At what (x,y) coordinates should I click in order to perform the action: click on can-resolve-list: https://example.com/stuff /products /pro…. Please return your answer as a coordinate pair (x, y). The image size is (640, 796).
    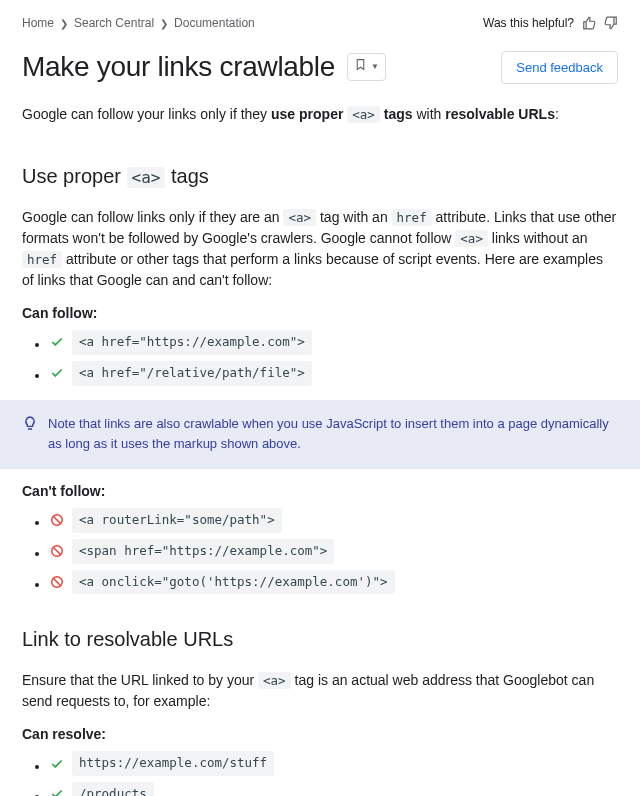
    Looking at the image, I should click on (320, 774).